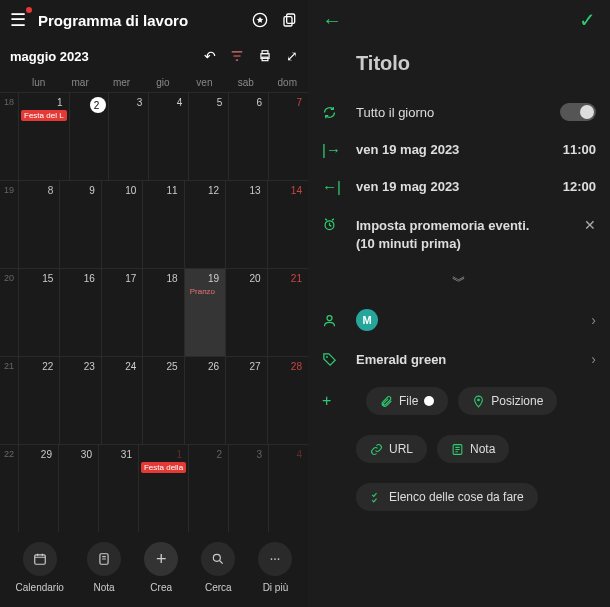 This screenshot has height=607, width=610. What do you see at coordinates (288, 400) in the screenshot?
I see `calendar-day: 28` at bounding box center [288, 400].